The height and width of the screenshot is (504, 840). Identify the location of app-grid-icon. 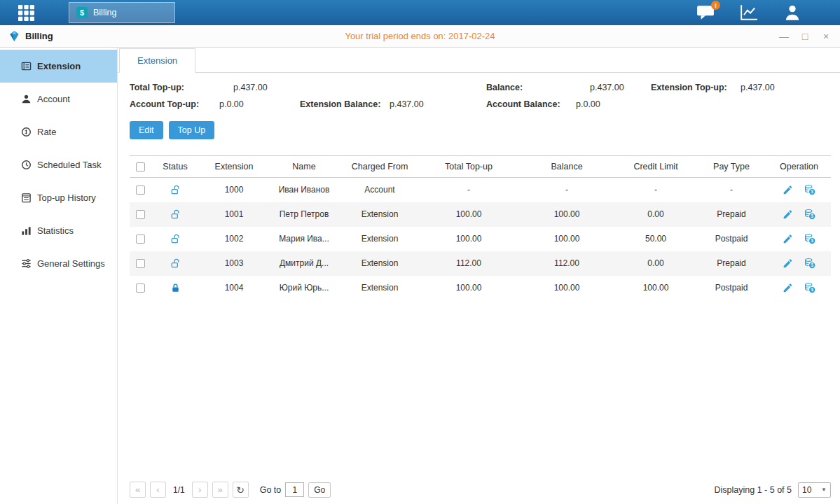
(26, 13).